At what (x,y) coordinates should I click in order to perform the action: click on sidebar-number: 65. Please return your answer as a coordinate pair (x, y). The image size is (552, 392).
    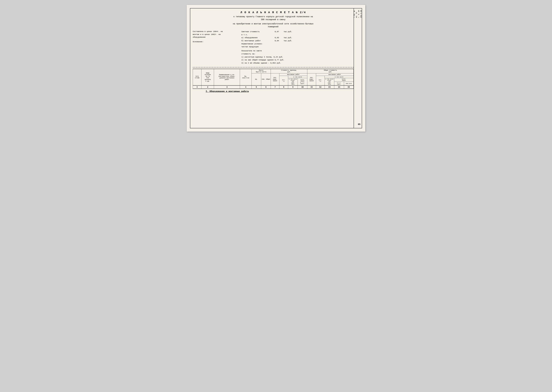
    Looking at the image, I should click on (359, 124).